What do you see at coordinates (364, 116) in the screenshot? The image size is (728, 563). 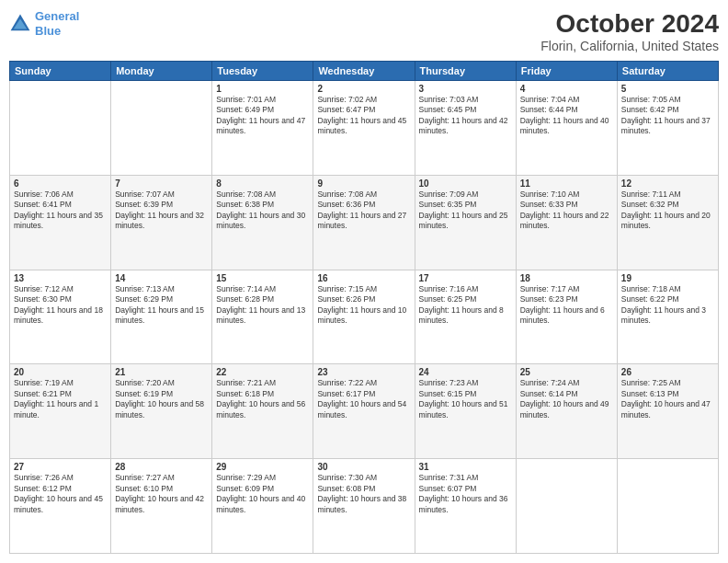 I see `day-info: Sunrise: 7:02 AM Sunset: 6:47 PM Dayligh…` at bounding box center [364, 116].